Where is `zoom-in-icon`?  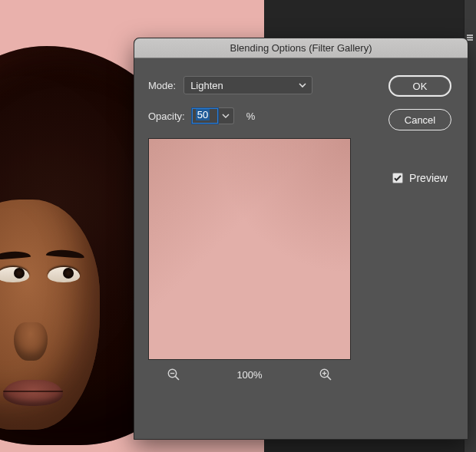 zoom-in-icon is located at coordinates (326, 374).